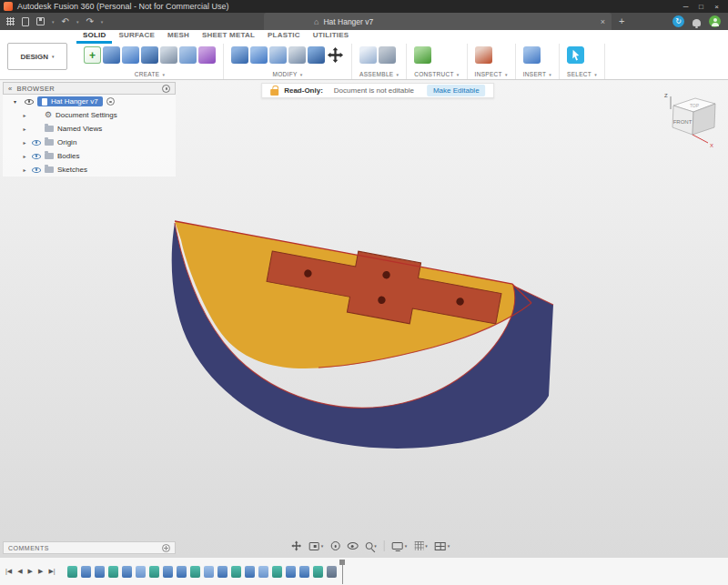  I want to click on undo-button: ↶, so click(66, 22).